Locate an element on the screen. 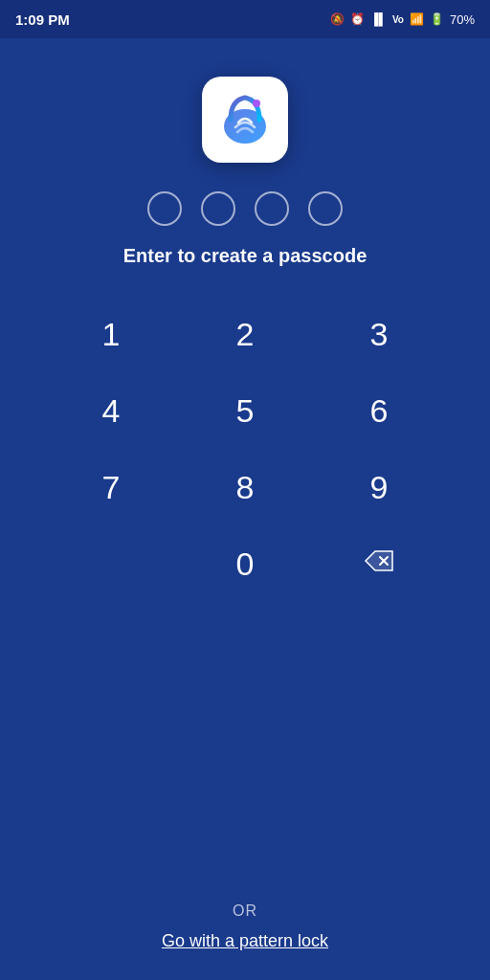 This screenshot has height=980, width=490. passcode-dots is located at coordinates (245, 209).